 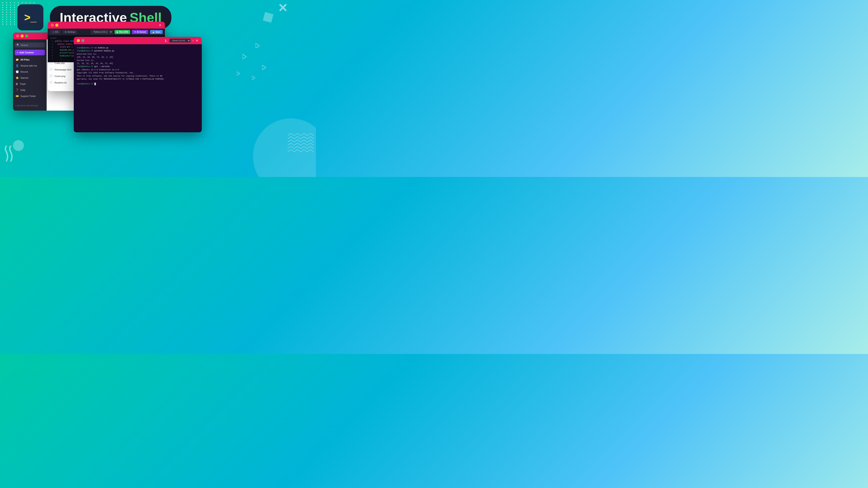 I want to click on x-decoration: ✕, so click(x=283, y=8).